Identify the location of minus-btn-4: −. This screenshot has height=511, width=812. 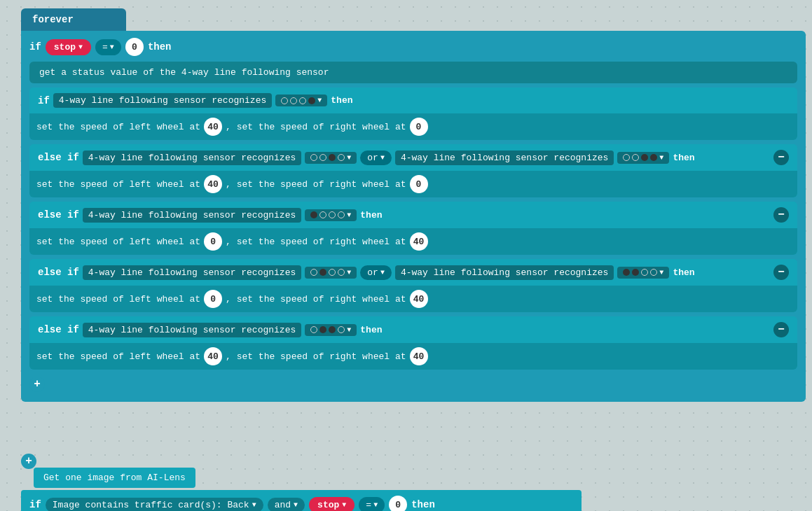
(781, 272).